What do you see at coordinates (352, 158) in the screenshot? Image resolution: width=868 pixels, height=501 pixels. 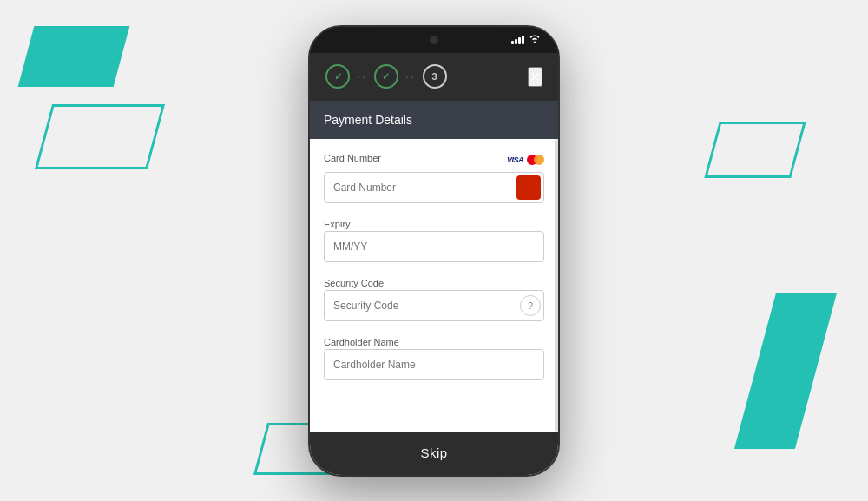 I see `card-number-label: Card Number` at bounding box center [352, 158].